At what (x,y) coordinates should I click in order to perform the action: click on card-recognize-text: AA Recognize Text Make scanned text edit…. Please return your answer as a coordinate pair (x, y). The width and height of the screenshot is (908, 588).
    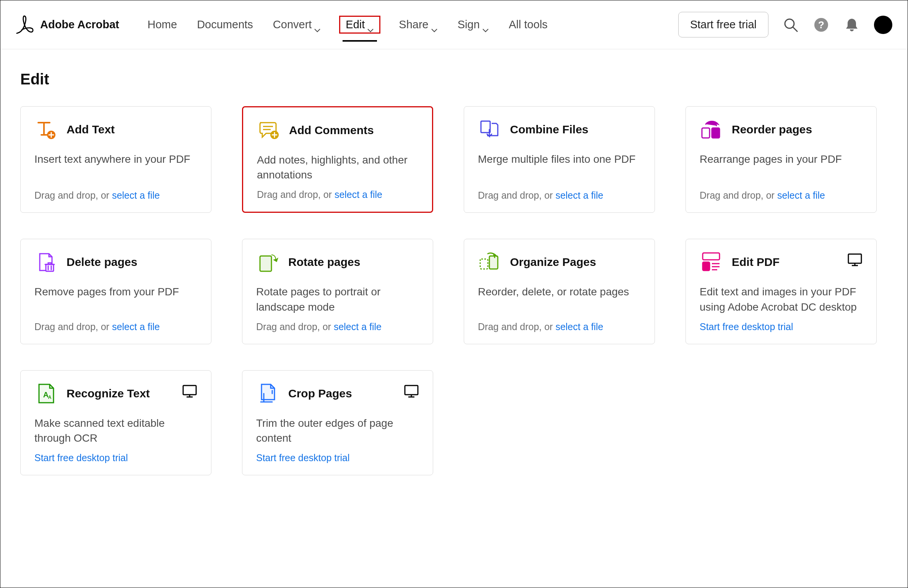
    Looking at the image, I should click on (116, 423).